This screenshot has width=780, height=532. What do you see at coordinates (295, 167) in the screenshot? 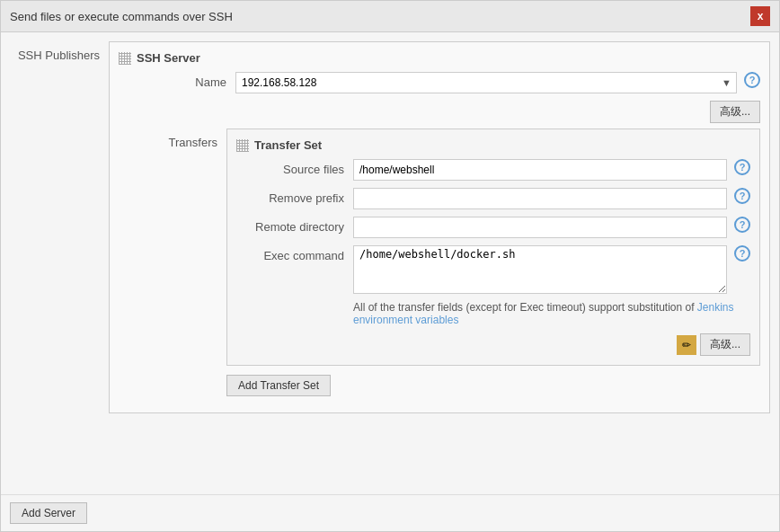
I see `source-files-label: Source files` at bounding box center [295, 167].